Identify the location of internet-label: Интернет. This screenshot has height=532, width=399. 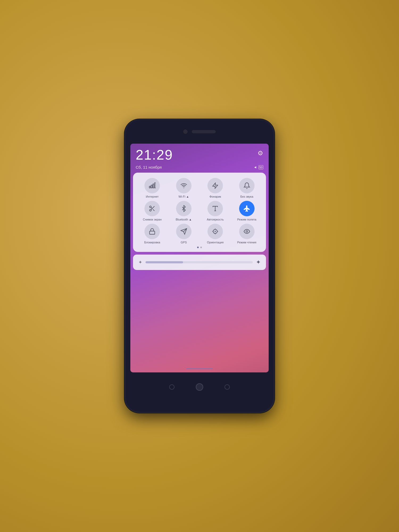
(152, 197).